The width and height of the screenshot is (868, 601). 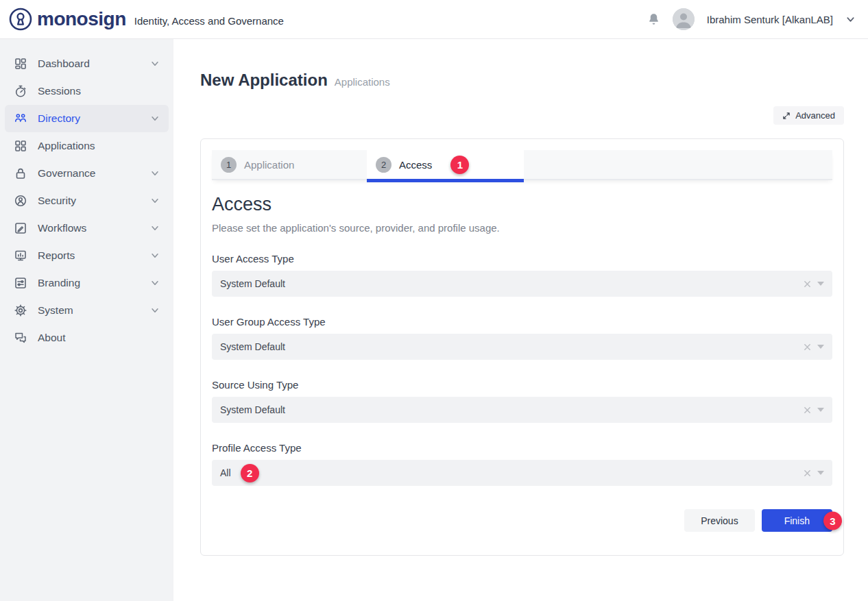 I want to click on sidebar-item-label: Applications, so click(x=67, y=146).